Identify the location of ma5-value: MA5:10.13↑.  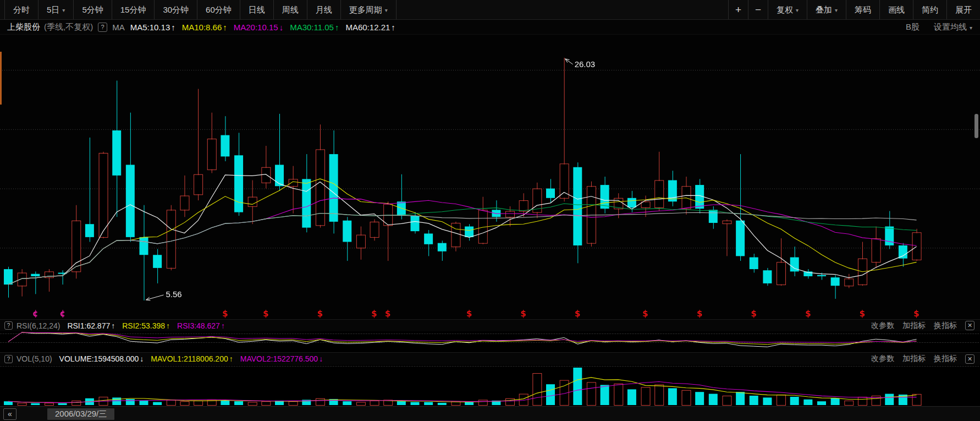
(153, 28).